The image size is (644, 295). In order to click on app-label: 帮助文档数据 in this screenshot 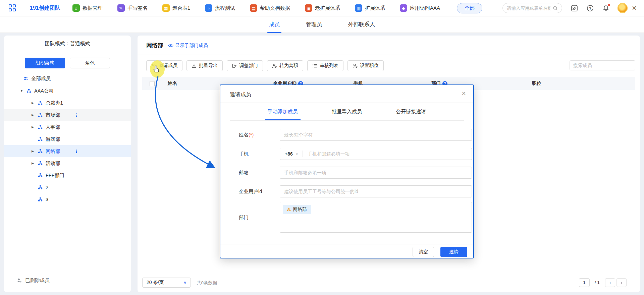, I will do `click(275, 8)`.